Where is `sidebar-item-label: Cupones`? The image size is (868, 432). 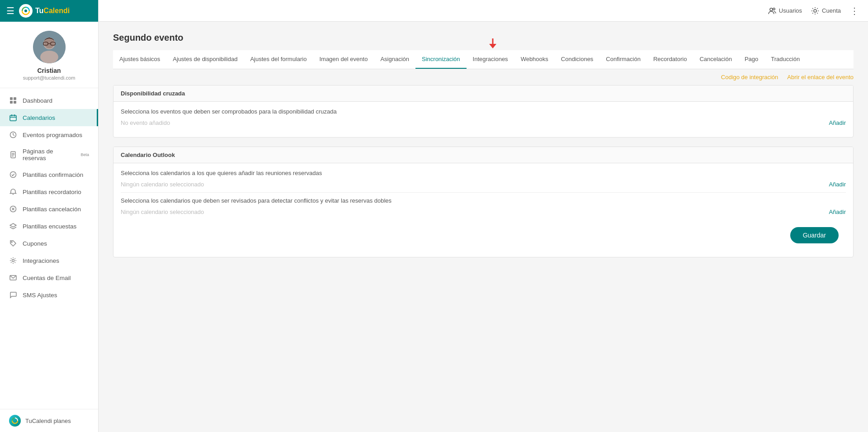
sidebar-item-label: Cupones is located at coordinates (35, 243).